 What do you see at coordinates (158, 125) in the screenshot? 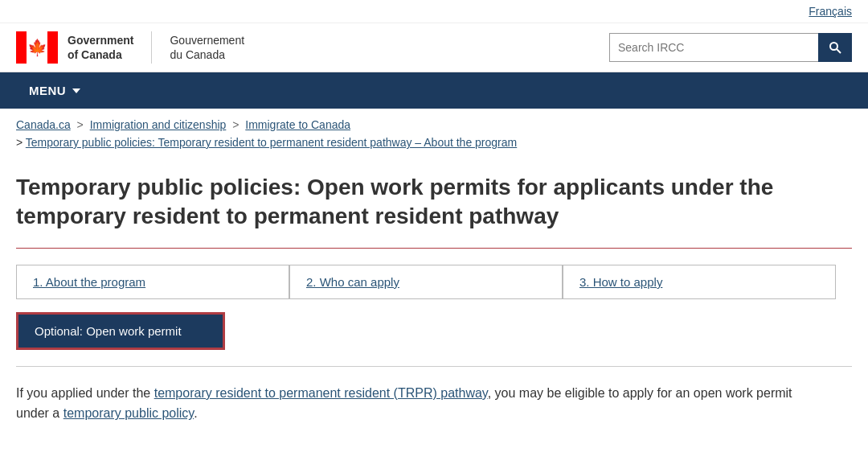
I see `breadcrumb-immigration: Immigration and citizenship` at bounding box center [158, 125].